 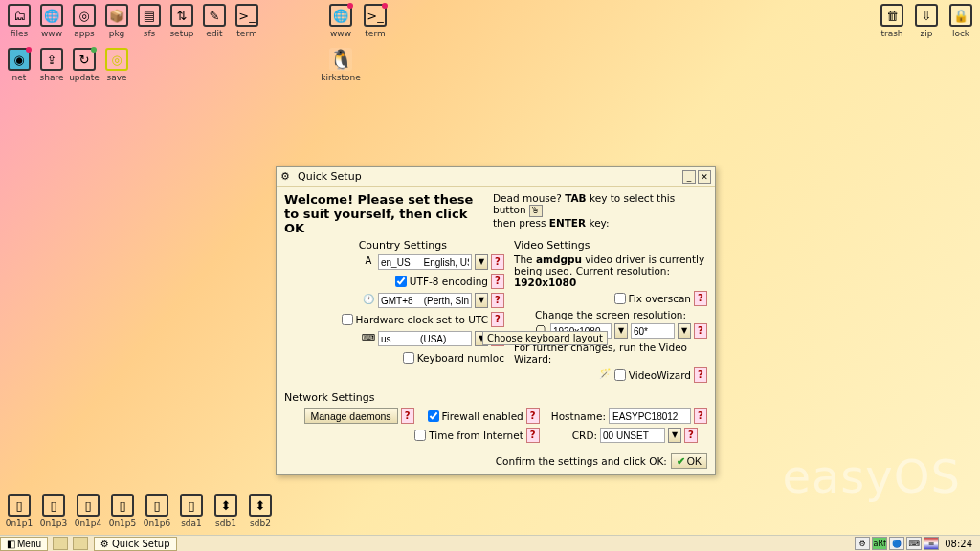 I want to click on desktop-icon-trash: 🗑trash, so click(x=892, y=23).